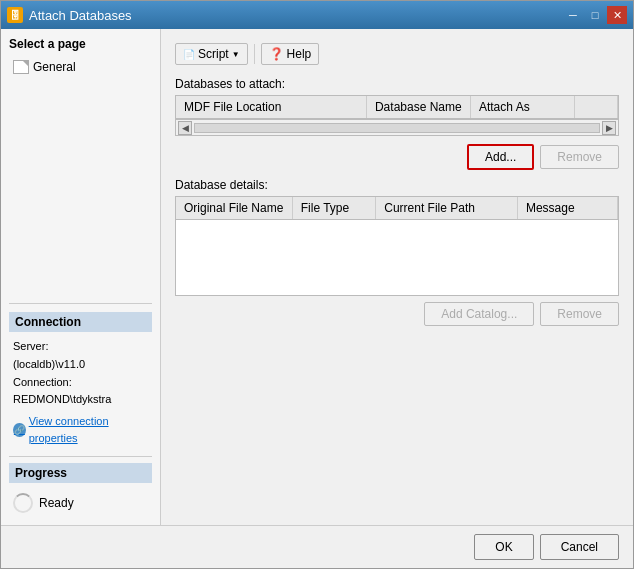 The height and width of the screenshot is (569, 634). I want to click on progress-spinner, so click(23, 503).